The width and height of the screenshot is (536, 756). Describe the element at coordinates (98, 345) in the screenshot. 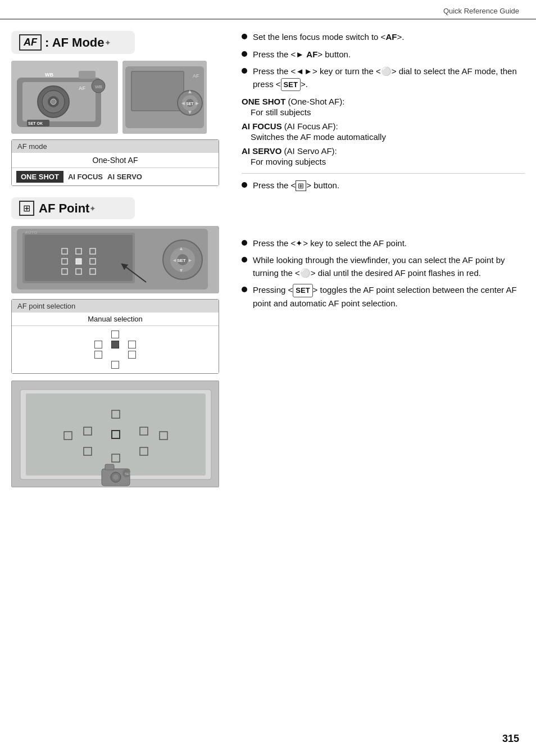

I see `afpoint-mid-left` at that location.